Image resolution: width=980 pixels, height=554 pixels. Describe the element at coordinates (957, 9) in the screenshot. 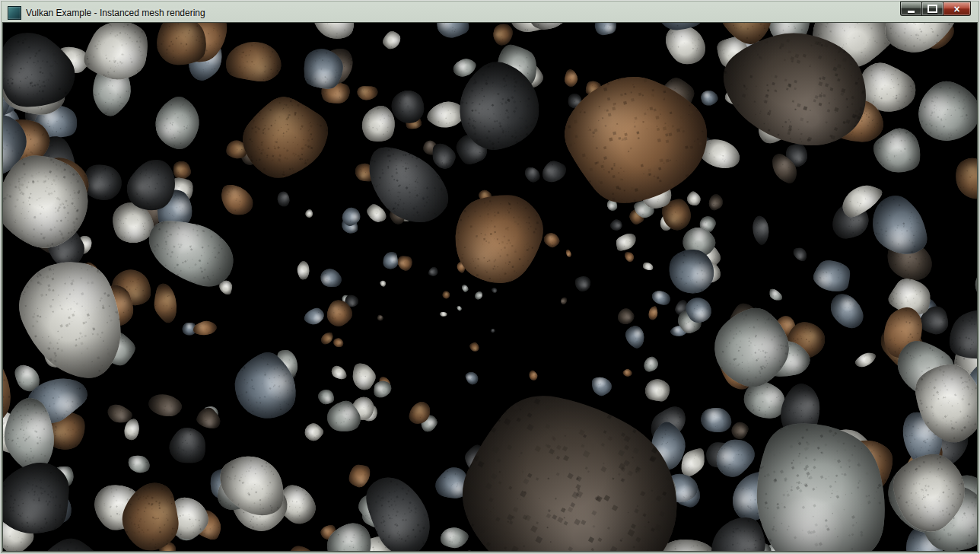

I see `close-button: ×` at that location.